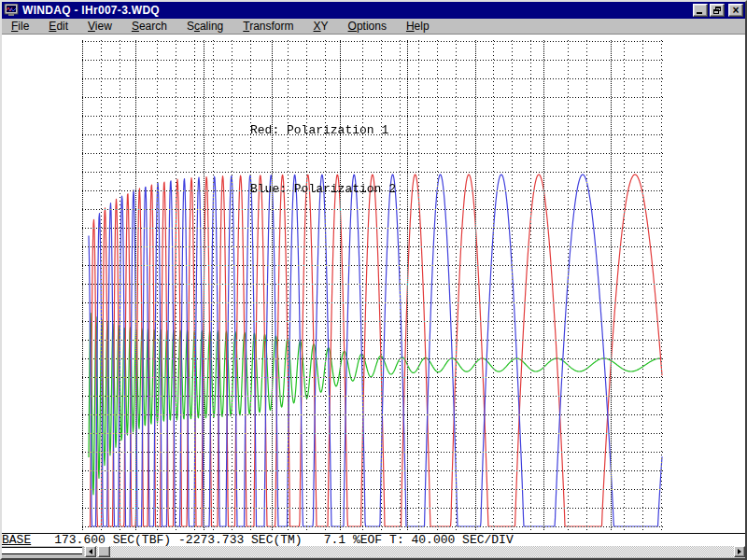 This screenshot has height=560, width=747. Describe the element at coordinates (105, 552) in the screenshot. I see `scrollbar-thumb` at that location.